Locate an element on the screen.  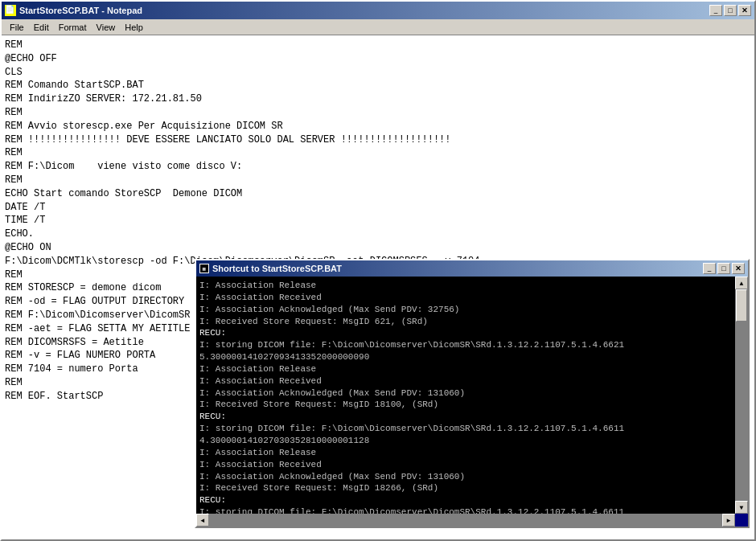
cmd-output-line: I: Received Store Request: MsgID 621, (S… is located at coordinates (466, 322).